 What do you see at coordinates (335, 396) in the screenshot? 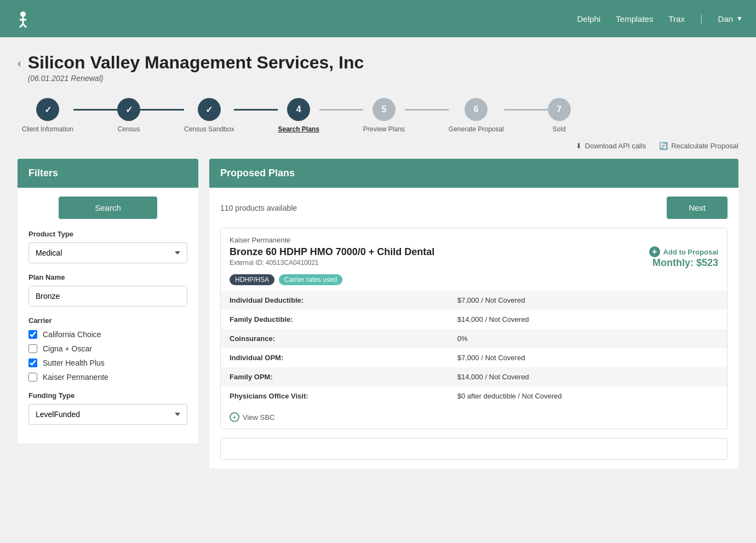
I see `detail-label-physicians-visit: Physicians Office Visit:` at bounding box center [335, 396].